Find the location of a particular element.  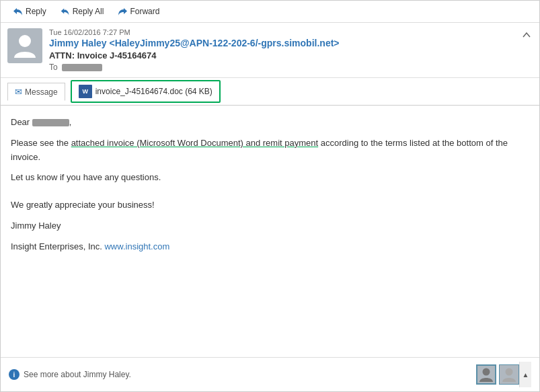

to-address-blurred is located at coordinates (82, 67).